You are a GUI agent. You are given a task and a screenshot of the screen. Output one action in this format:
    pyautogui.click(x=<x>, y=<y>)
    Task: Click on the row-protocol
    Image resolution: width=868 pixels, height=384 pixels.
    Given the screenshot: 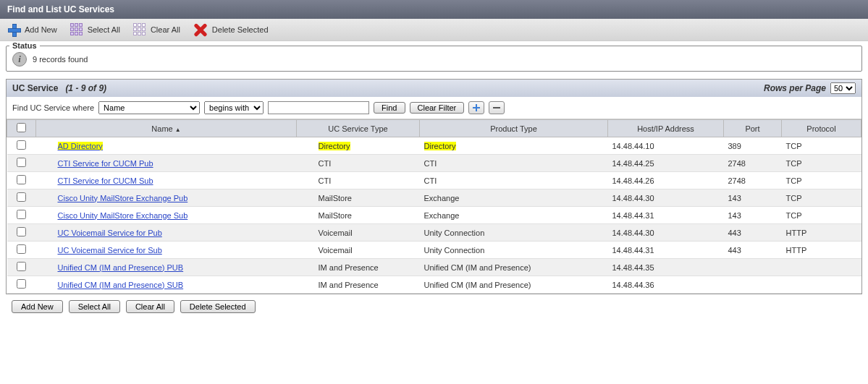 What is the action you would take?
    pyautogui.click(x=822, y=285)
    